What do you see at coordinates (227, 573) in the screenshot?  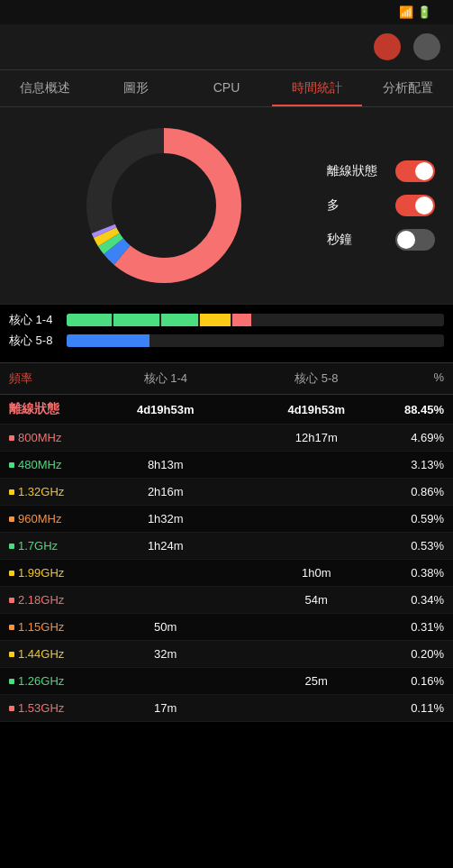 I see `table-row: 1.99GHz1h0m0.38%` at bounding box center [227, 573].